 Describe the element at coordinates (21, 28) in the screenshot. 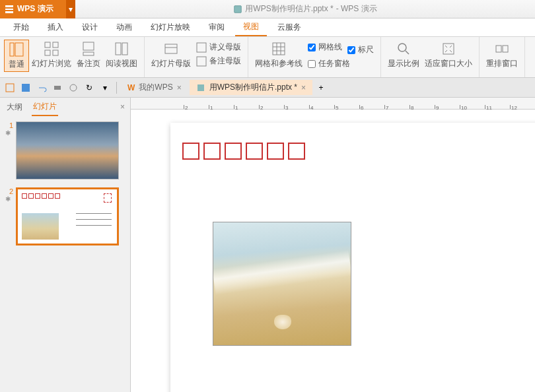

I see `menu-start: 开始` at that location.